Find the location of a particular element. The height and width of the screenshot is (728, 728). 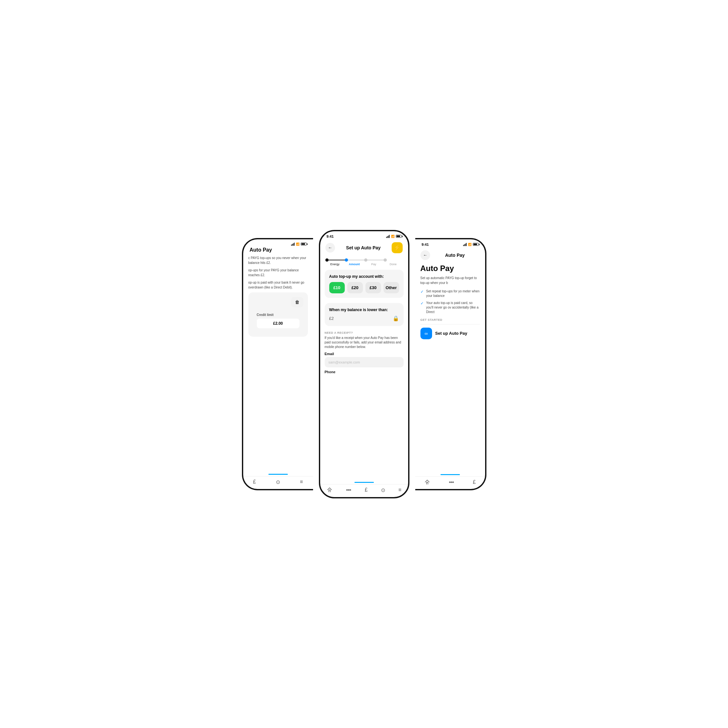

get-started-label: GET STARTED is located at coordinates (450, 320).